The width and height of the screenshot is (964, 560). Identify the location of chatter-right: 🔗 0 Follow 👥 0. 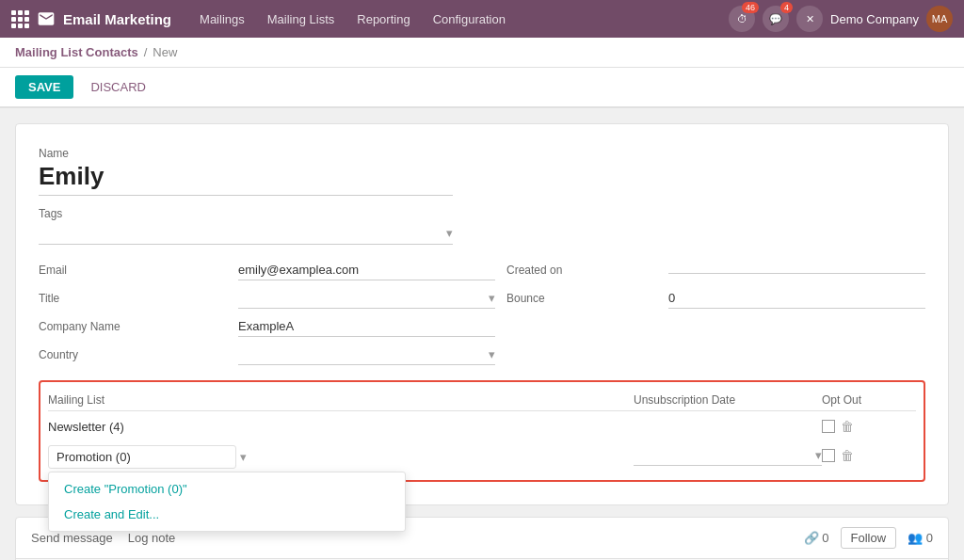
(868, 538).